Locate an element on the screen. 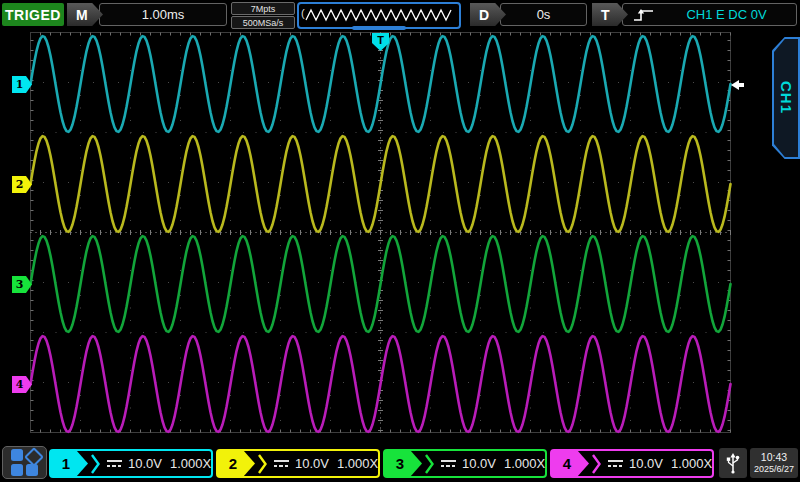 This screenshot has height=482, width=800. usb-status is located at coordinates (733, 463).